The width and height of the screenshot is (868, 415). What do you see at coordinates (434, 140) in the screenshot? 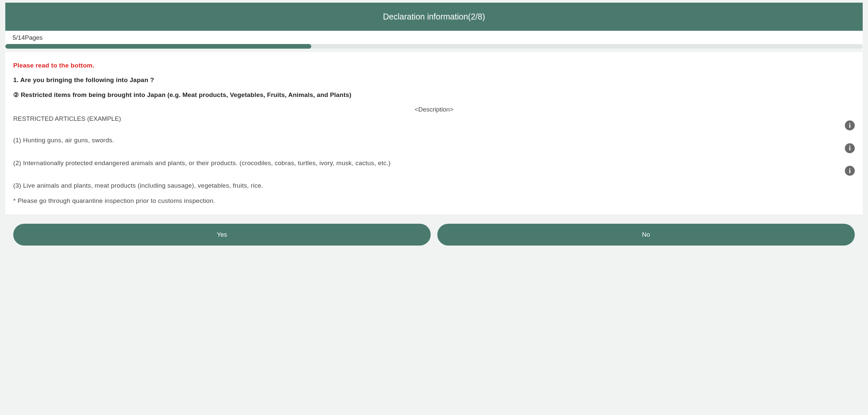
I see `restricted-item-text: (1) Hunting guns, air guns, swords.` at bounding box center [434, 140].